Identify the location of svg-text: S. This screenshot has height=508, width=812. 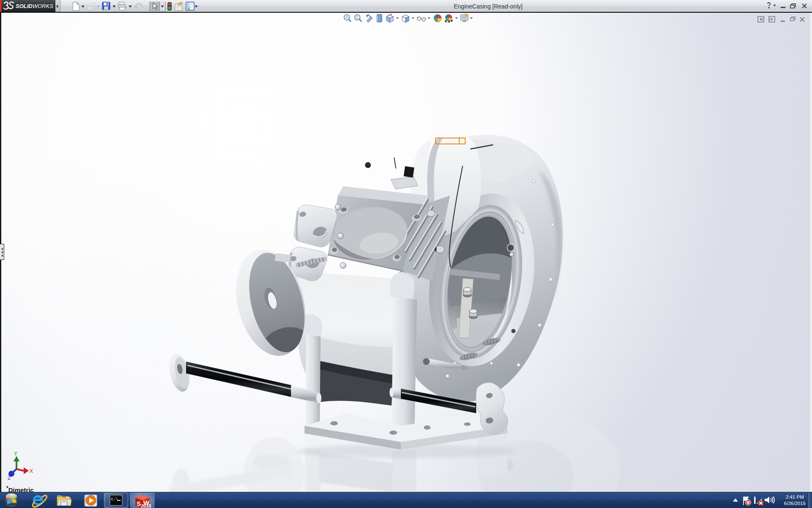
(139, 504).